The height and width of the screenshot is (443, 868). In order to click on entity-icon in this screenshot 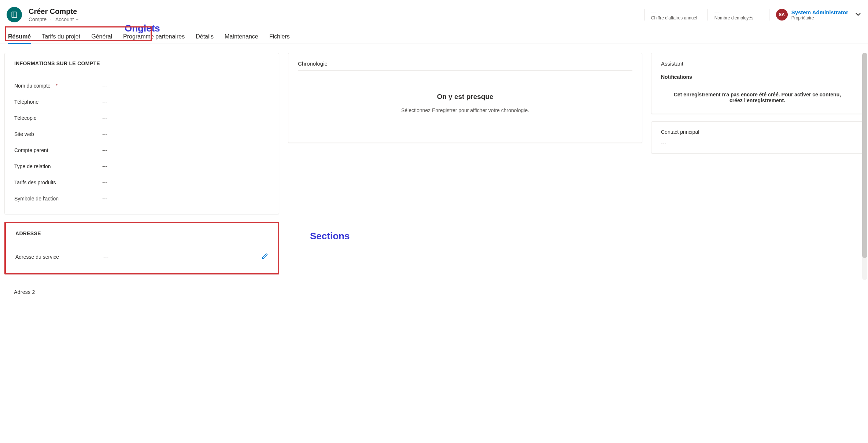, I will do `click(14, 15)`.